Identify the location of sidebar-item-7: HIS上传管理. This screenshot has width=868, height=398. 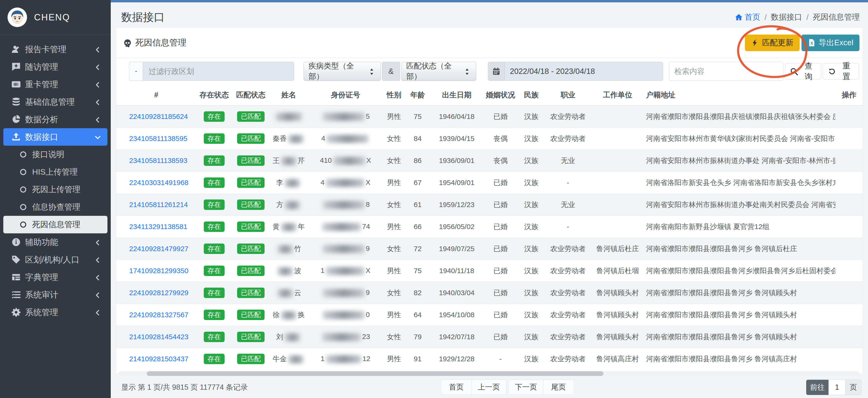
(55, 172).